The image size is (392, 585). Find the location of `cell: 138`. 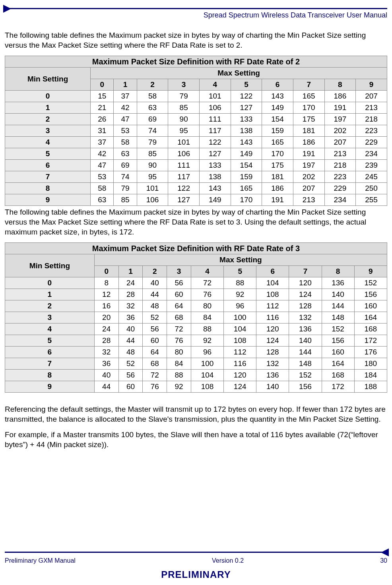

cell: 138 is located at coordinates (246, 131).